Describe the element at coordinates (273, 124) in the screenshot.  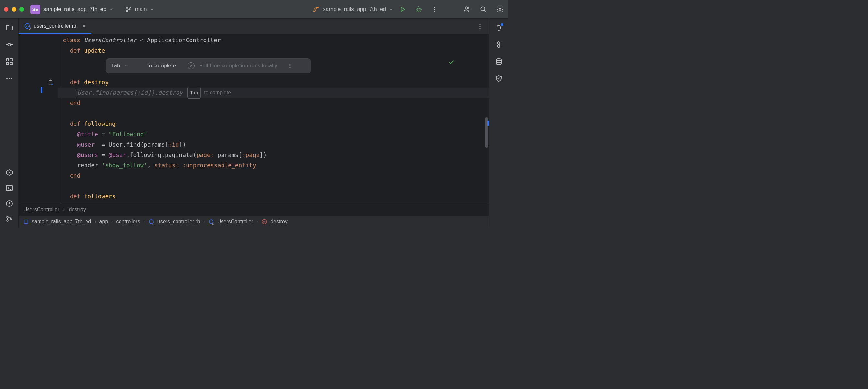
I see `code-line: def following` at that location.